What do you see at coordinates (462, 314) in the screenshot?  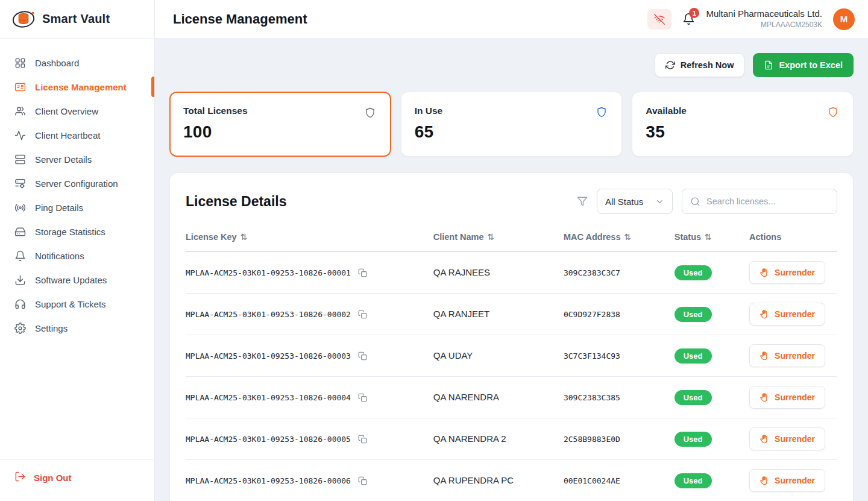 I see `client-name: QA RANJEET` at bounding box center [462, 314].